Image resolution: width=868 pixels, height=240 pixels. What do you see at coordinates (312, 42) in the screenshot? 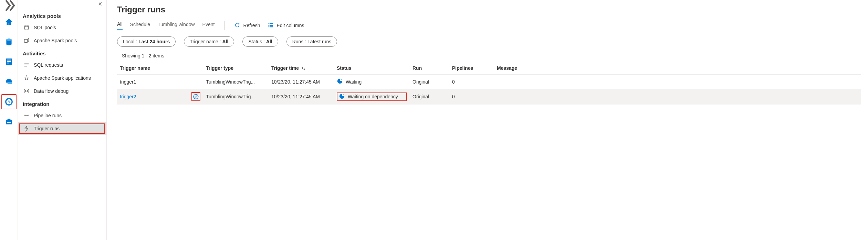
I see `filter-runs: Runs : Latest runs` at bounding box center [312, 42].